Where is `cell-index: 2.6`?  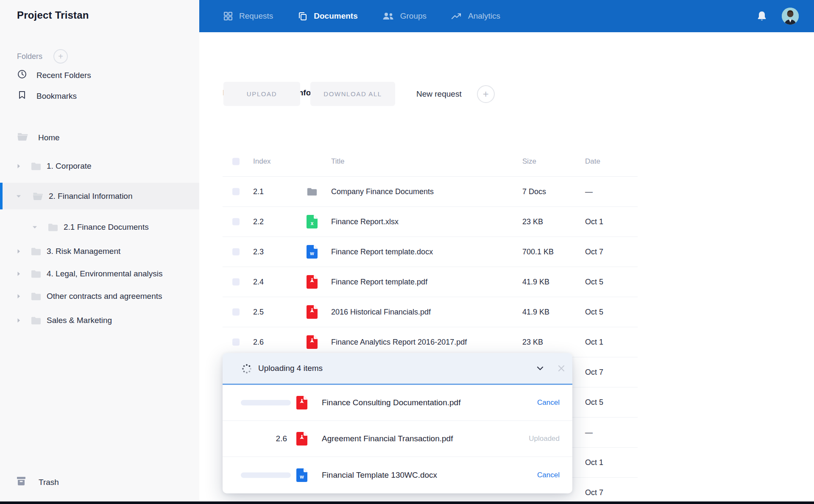
cell-index: 2.6 is located at coordinates (259, 342).